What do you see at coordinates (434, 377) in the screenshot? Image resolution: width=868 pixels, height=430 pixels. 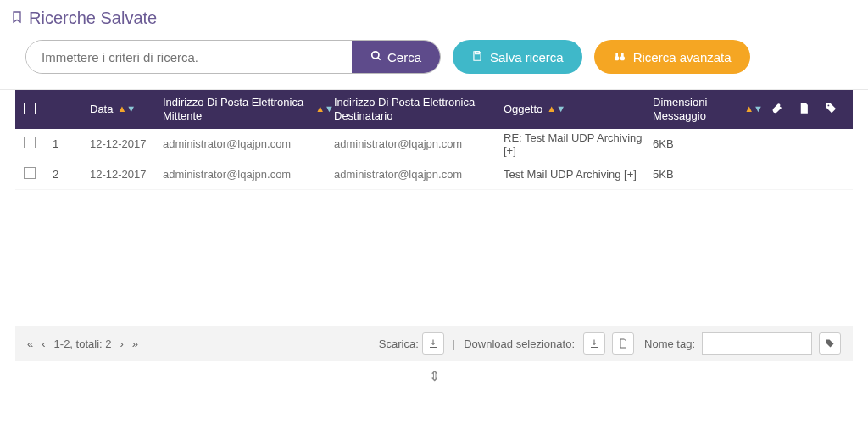 I see `resize-handle: ⇕` at bounding box center [434, 377].